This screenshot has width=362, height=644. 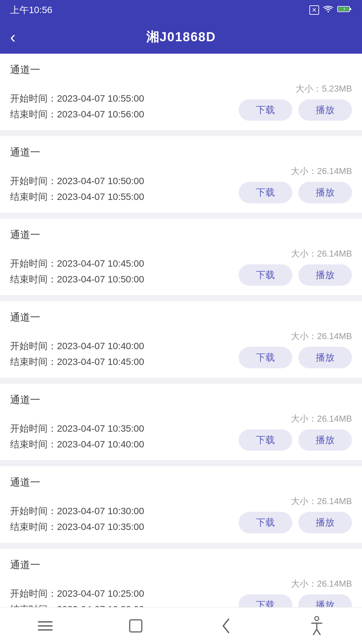 I want to click on record-start-time: 开始时间：2023-04-07 10:50:00, so click(x=77, y=181).